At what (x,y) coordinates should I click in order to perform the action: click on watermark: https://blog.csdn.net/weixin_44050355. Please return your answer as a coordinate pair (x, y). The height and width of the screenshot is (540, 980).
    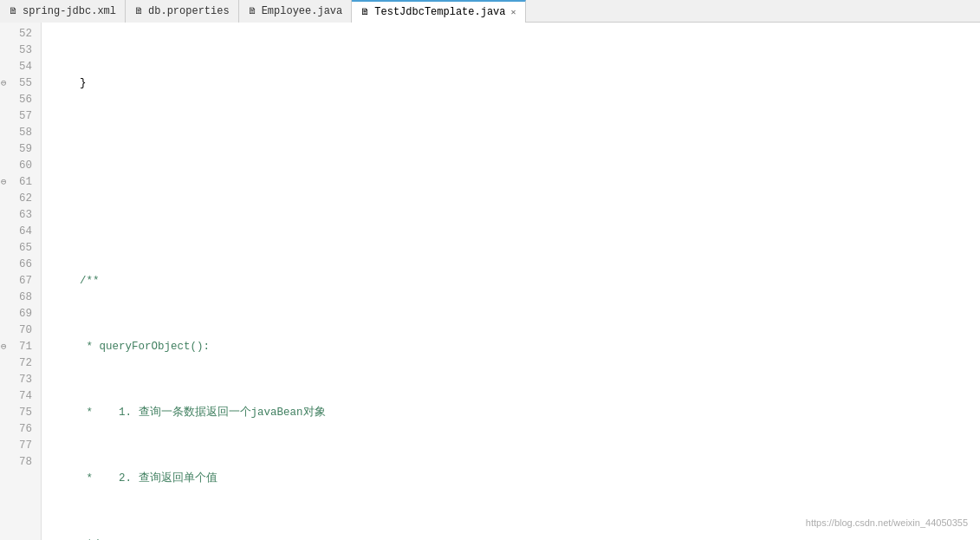
    Looking at the image, I should click on (887, 524).